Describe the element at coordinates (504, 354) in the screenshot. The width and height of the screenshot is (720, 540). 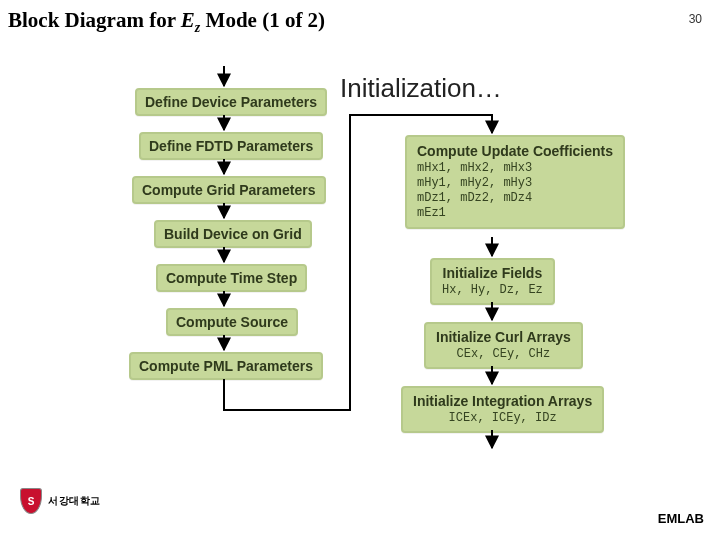
I see `init-curl-line: CEx, CEy, CHz` at that location.